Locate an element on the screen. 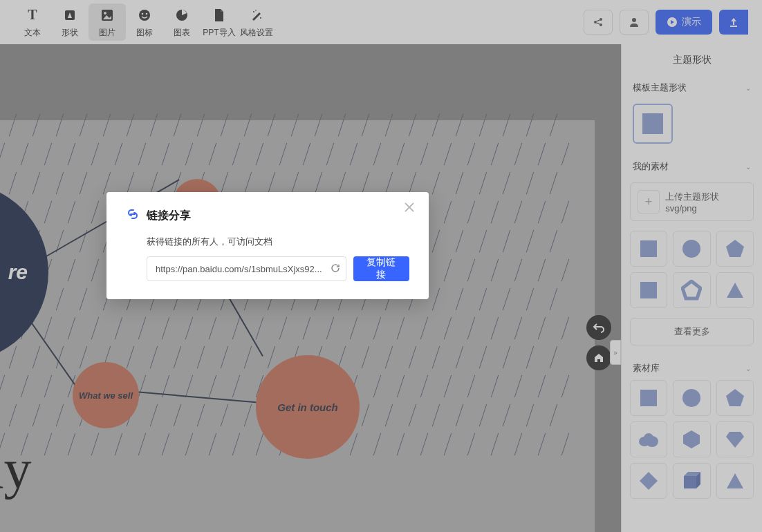 The image size is (762, 532). share-url-input: https://pan.baidu.com/s/1sbmuLsXjxs92... is located at coordinates (246, 269).